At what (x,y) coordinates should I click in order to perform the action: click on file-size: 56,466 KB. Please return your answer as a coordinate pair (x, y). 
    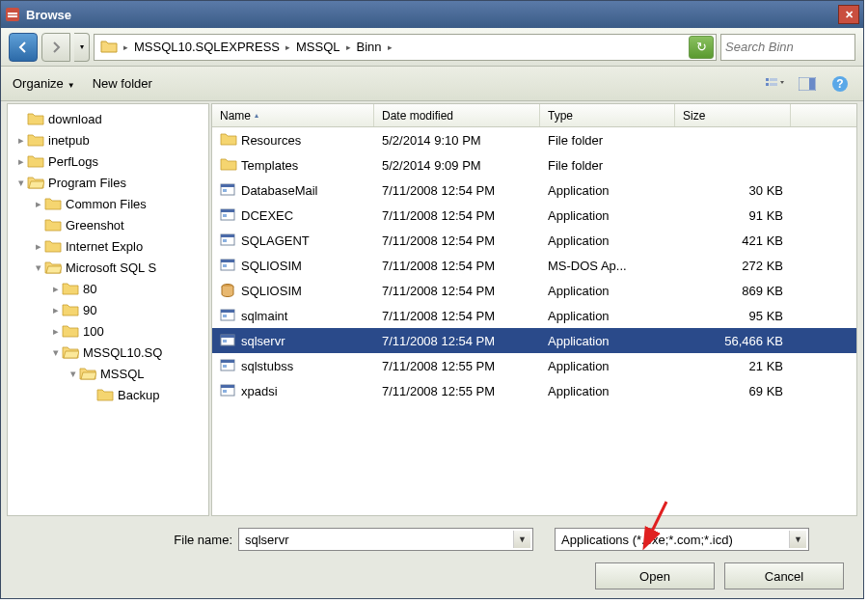
    Looking at the image, I should click on (733, 342).